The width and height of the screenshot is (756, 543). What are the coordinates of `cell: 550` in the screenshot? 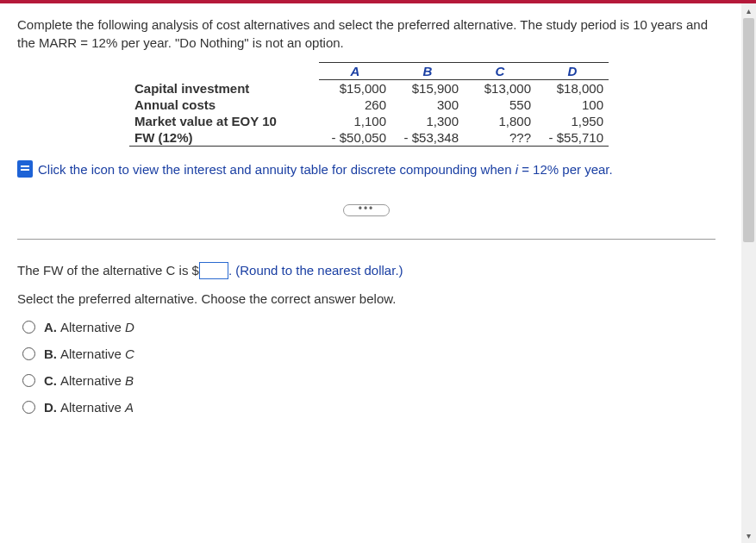 It's located at (500, 105).